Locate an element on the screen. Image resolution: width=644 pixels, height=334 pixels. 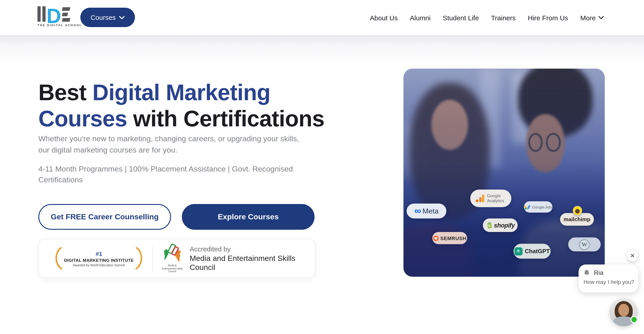
semrush-icon is located at coordinates (436, 238).